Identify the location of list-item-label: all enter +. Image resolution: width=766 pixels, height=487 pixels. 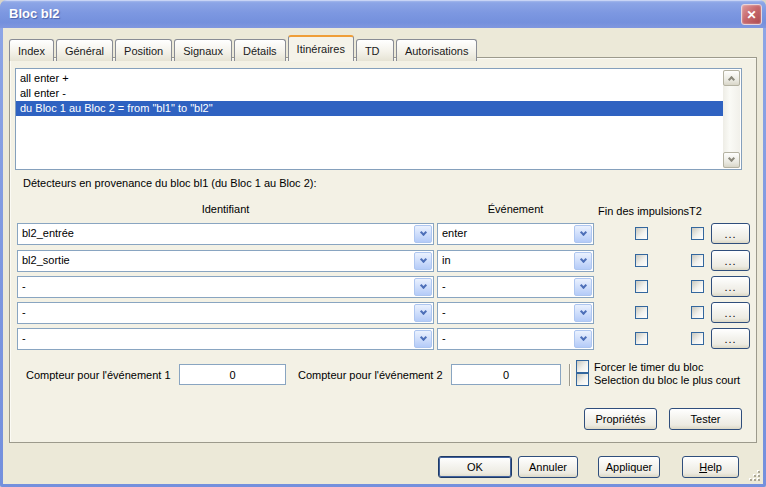
(44, 78).